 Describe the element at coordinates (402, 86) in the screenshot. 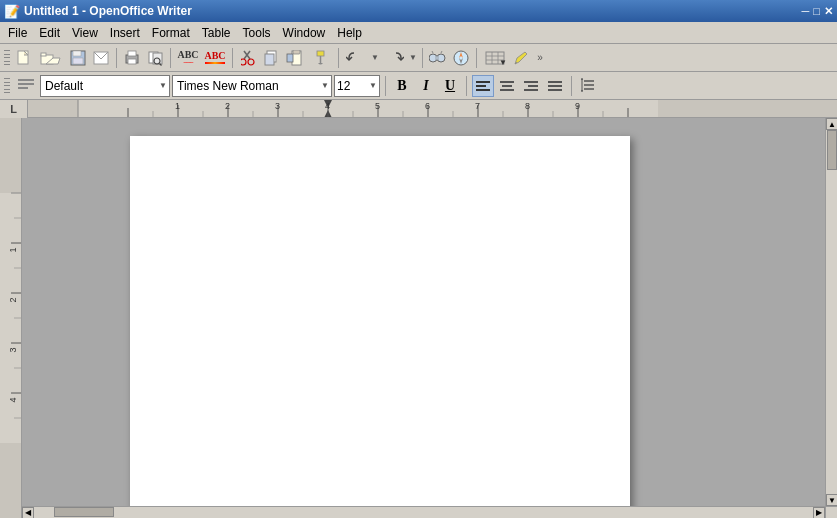

I see `bold-button: B` at that location.